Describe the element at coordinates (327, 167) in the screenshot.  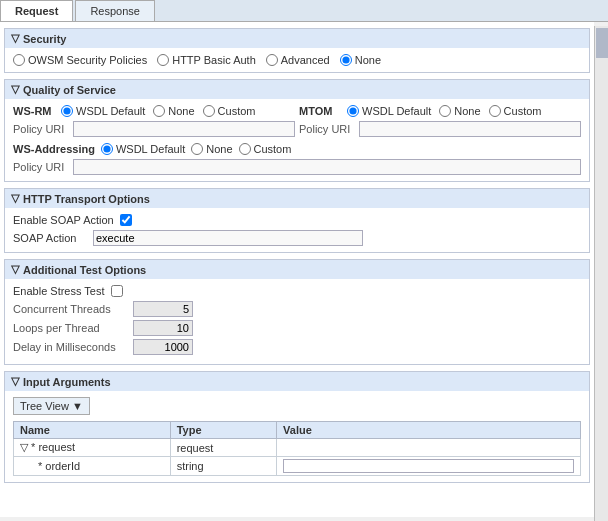
I see `wsaddr-policy-input` at that location.